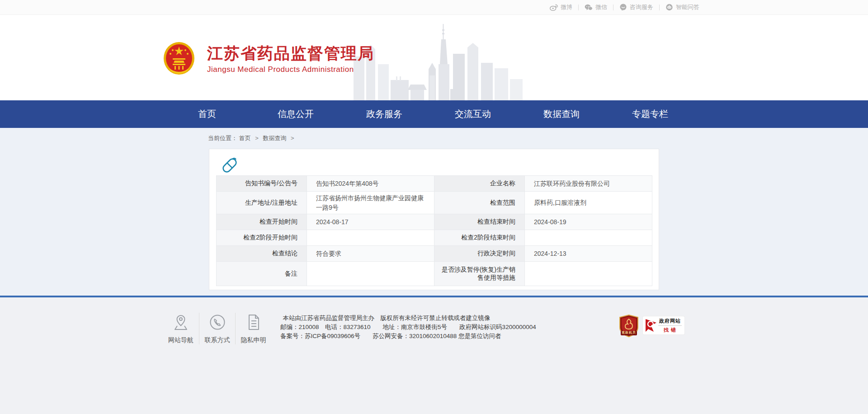  What do you see at coordinates (387, 327) in the screenshot?
I see `footer-line-2: 邮编：210008 电话：83273610 地址：南京市鼓楼街5号 政府网站标识…` at bounding box center [387, 327].